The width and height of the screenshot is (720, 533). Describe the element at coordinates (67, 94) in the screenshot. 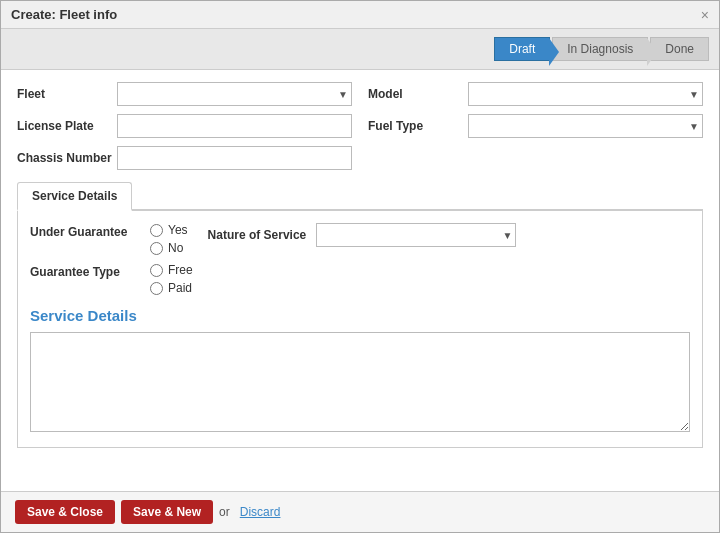

I see `fleet-label: Fleet` at that location.